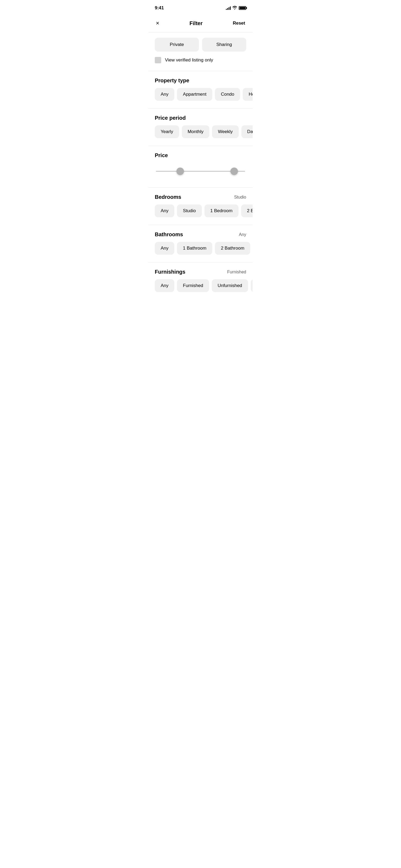  Describe the element at coordinates (201, 166) in the screenshot. I see `price-section: Price` at that location.